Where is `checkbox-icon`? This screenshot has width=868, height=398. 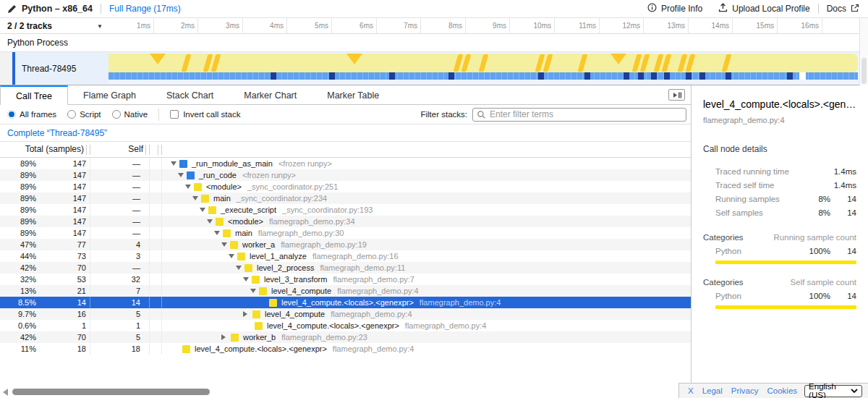
checkbox-icon is located at coordinates (174, 114).